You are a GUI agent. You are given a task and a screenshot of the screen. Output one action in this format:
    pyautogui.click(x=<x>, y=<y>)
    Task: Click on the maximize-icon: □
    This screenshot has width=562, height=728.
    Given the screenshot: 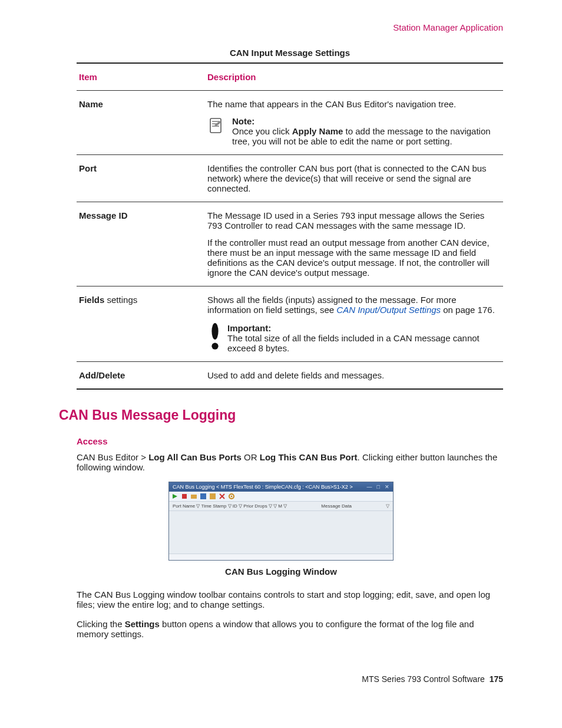 What is the action you would take?
    pyautogui.click(x=378, y=487)
    